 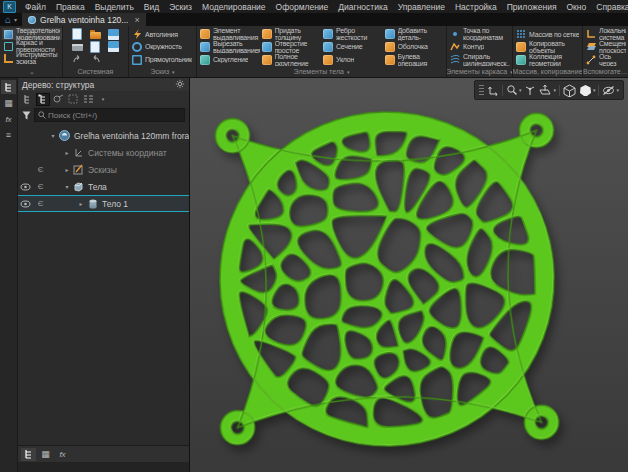 I want to click on autoline-button: Автолиния, so click(x=163, y=34).